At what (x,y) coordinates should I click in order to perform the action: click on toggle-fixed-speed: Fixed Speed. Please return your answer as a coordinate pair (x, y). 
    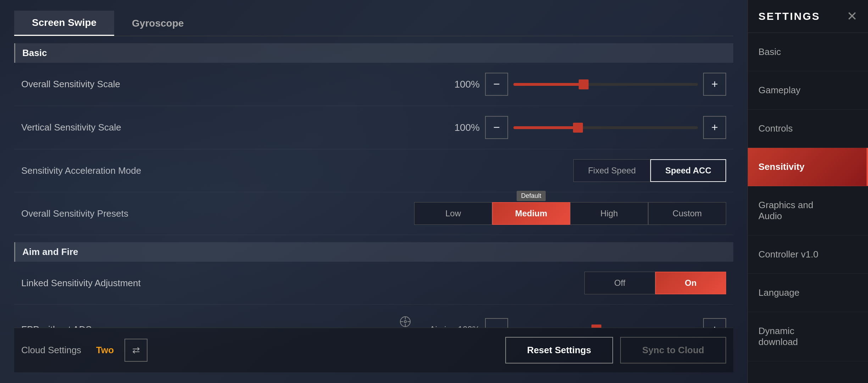
    Looking at the image, I should click on (612, 171).